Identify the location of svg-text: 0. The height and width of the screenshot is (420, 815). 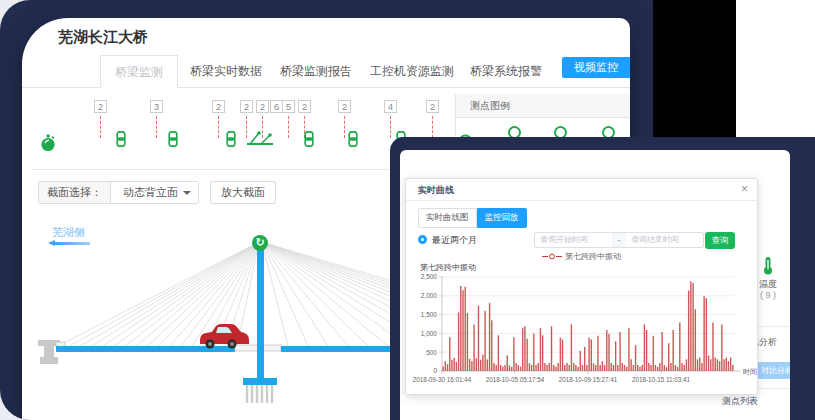
(435, 370).